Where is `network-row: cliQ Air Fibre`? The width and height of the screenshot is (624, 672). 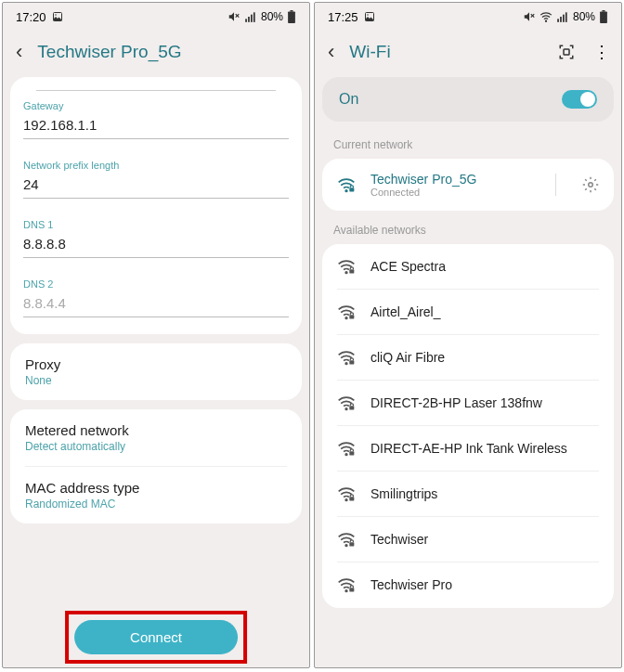 network-row: cliQ Air Fibre is located at coordinates (468, 357).